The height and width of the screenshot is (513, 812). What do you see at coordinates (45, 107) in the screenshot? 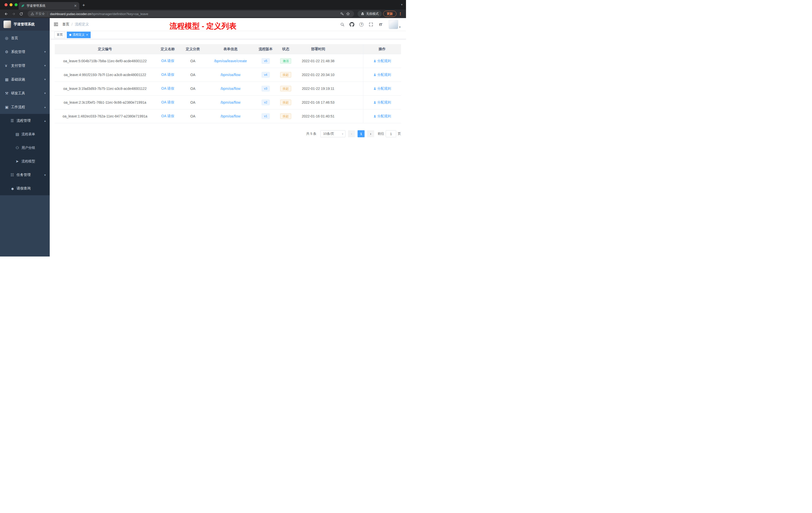
I see `chevron-up-icon: ▴` at bounding box center [45, 107].